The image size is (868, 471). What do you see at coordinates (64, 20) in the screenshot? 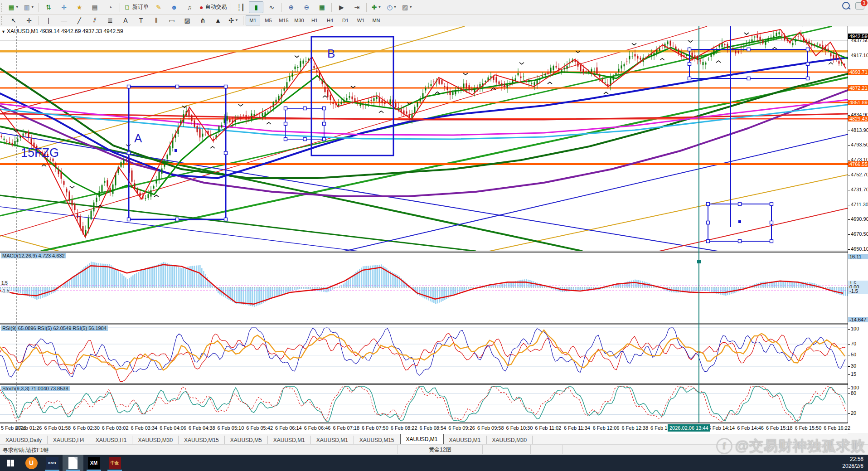
I see `horizontal-line-tool-button: —` at bounding box center [64, 20].